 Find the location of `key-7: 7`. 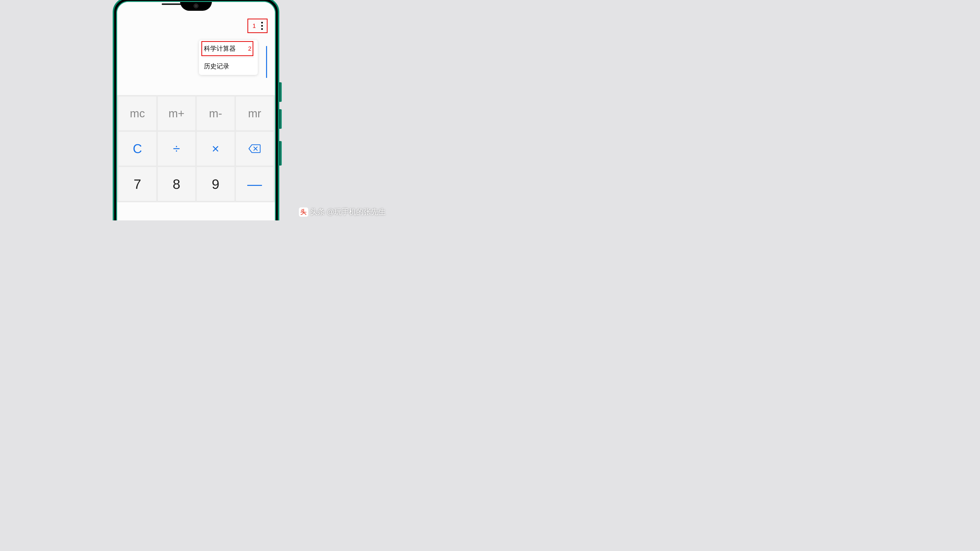

key-7: 7 is located at coordinates (138, 184).